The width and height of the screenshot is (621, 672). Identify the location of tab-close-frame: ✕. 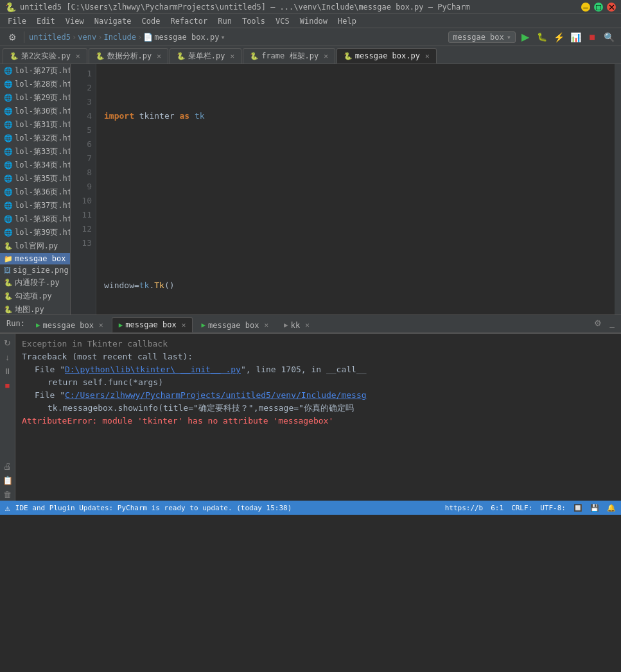
(326, 56).